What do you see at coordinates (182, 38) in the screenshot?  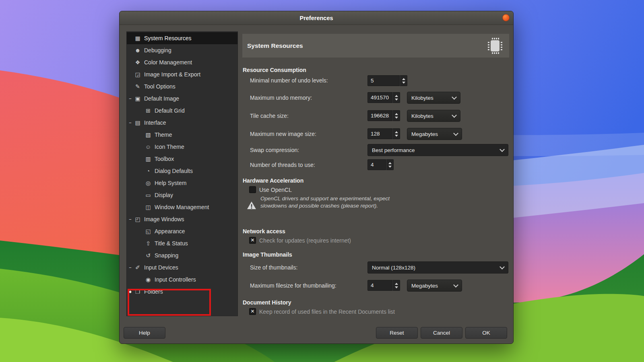 I see `sidebar-item-system-resources: ▦ System Resources` at bounding box center [182, 38].